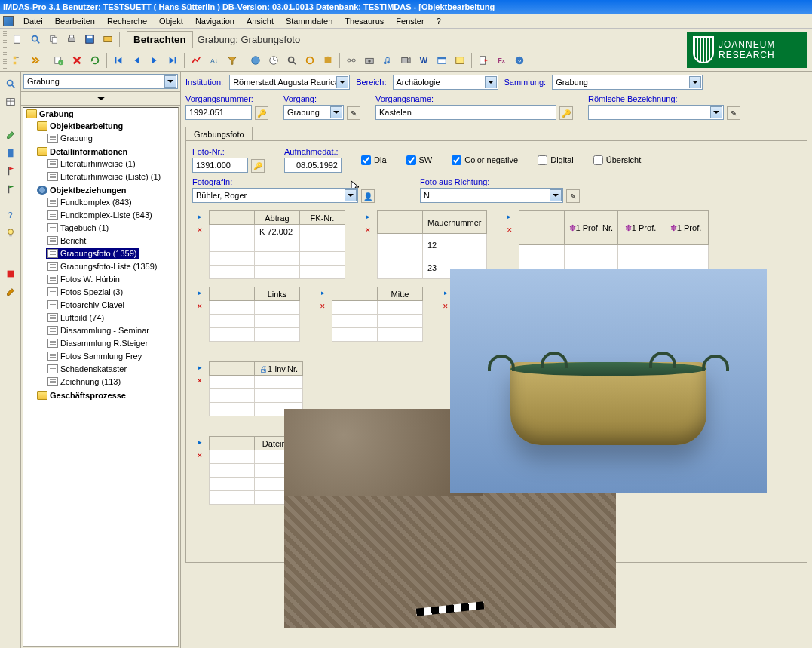  What do you see at coordinates (82, 152) in the screenshot?
I see `tree-detailinformationen: Detailinformationen` at bounding box center [82, 152].